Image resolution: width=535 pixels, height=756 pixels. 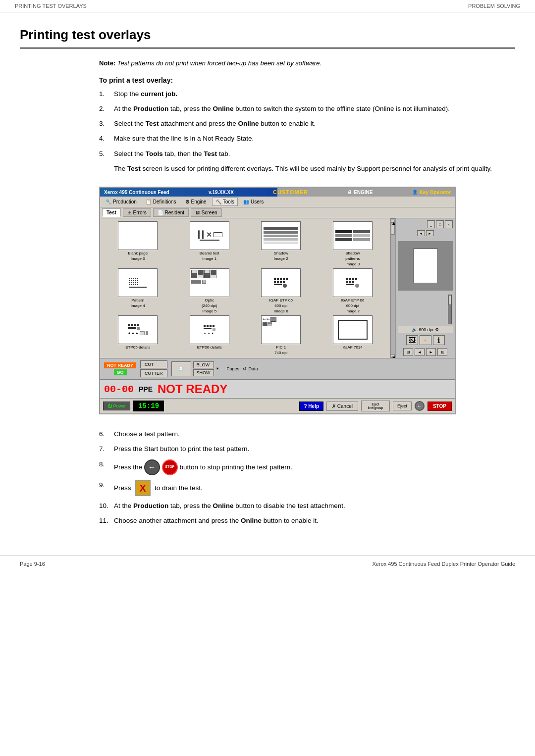 I want to click on scrollbar-thumb, so click(x=393, y=230).